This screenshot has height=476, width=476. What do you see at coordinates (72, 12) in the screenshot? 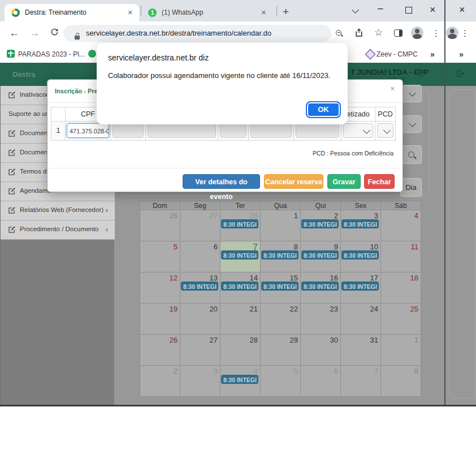
I see `tab-destra: Destra: Treinamento ×` at bounding box center [72, 12].